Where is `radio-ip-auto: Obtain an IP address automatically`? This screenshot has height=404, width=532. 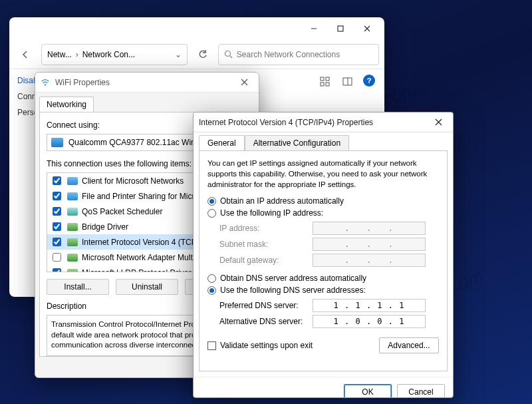
radio-ip-auto: Obtain an IP address automatically is located at coordinates (323, 201).